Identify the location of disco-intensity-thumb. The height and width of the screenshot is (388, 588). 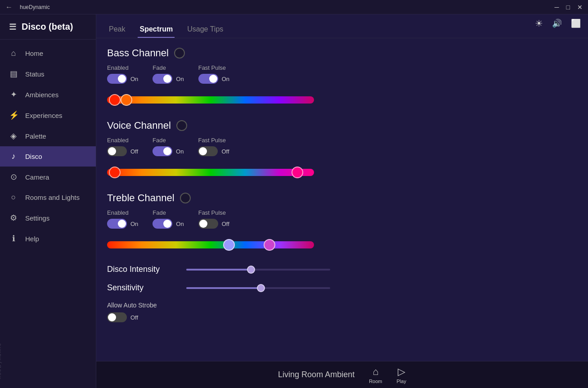
(251, 270).